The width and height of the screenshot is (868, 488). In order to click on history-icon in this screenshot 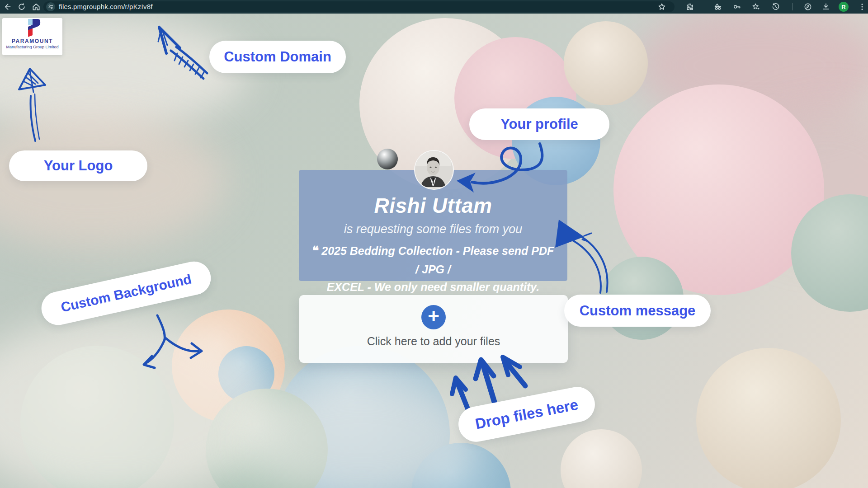, I will do `click(776, 7)`.